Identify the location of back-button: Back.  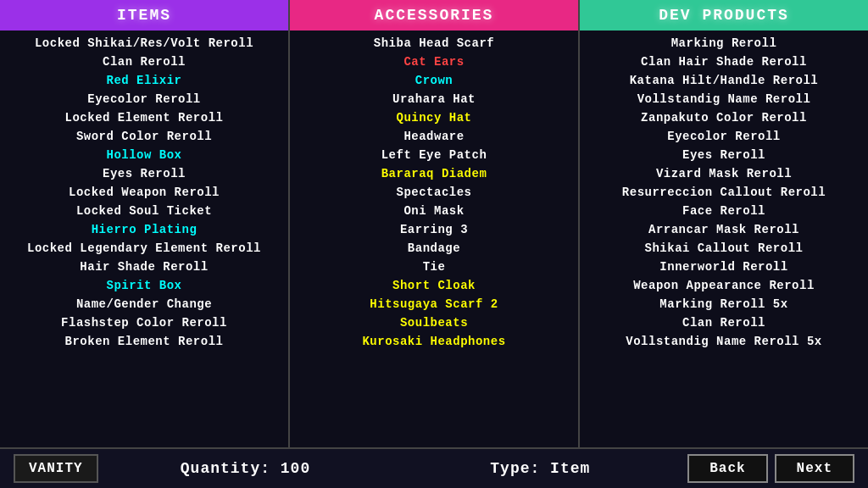
(727, 469).